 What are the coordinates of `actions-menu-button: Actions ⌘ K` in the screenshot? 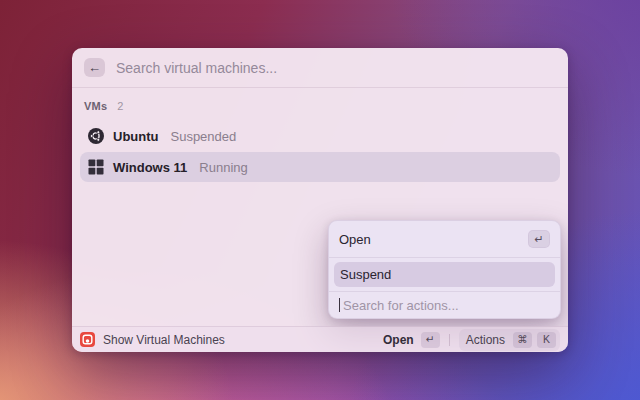 It's located at (510, 340).